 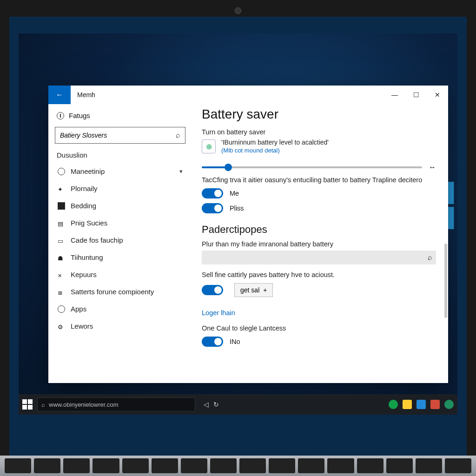 What do you see at coordinates (319, 328) in the screenshot?
I see `description-4: One Caul to slegle Lantcess` at bounding box center [319, 328].